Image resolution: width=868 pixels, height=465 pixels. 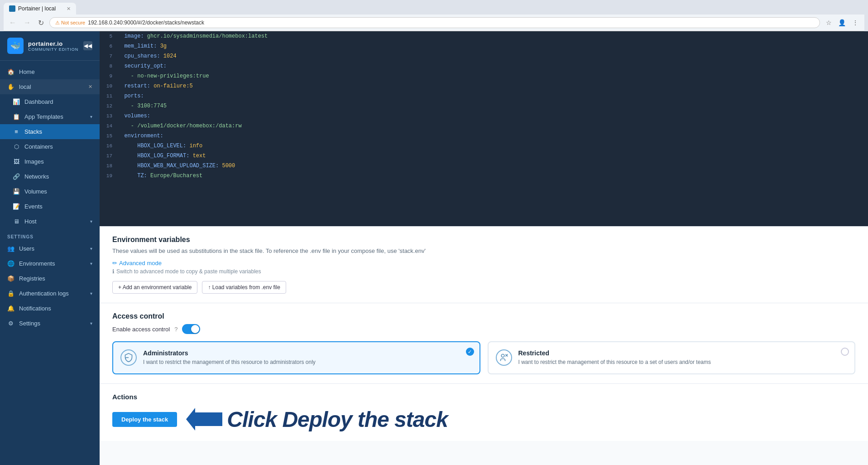 What do you see at coordinates (337, 420) in the screenshot?
I see `annotation-text: Click Deploy the stack` at bounding box center [337, 420].